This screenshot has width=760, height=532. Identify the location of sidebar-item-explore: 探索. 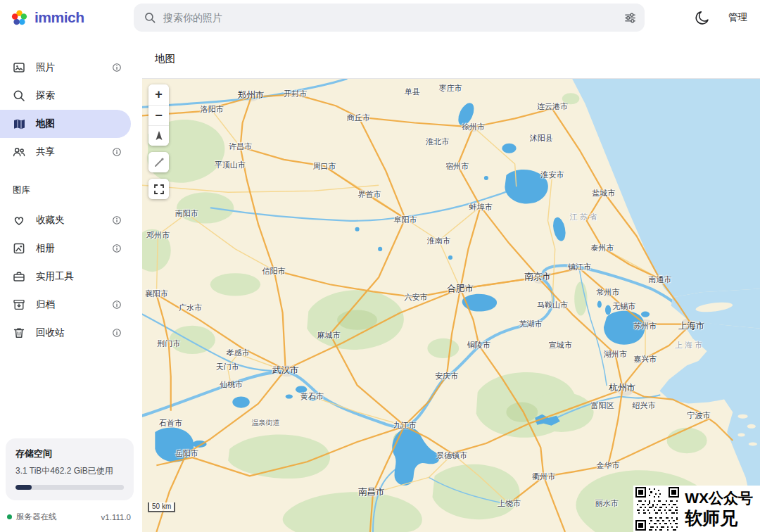
(65, 96).